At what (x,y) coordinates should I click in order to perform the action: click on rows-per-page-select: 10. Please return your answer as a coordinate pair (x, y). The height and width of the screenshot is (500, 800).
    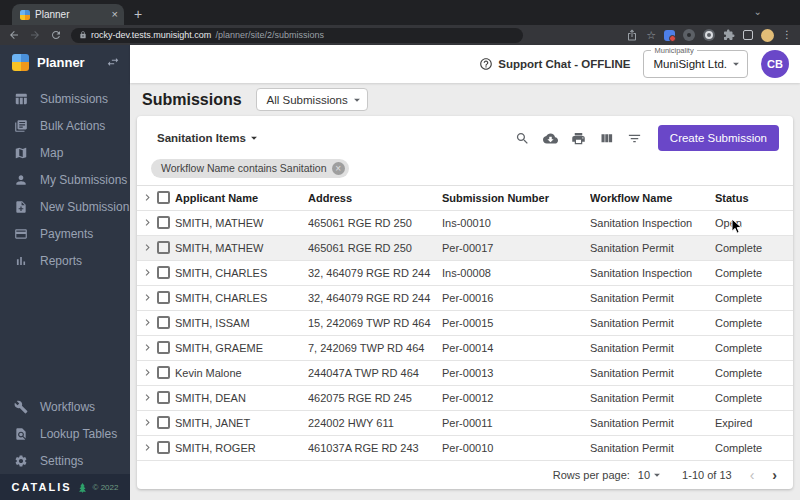
    Looking at the image, I should click on (651, 475).